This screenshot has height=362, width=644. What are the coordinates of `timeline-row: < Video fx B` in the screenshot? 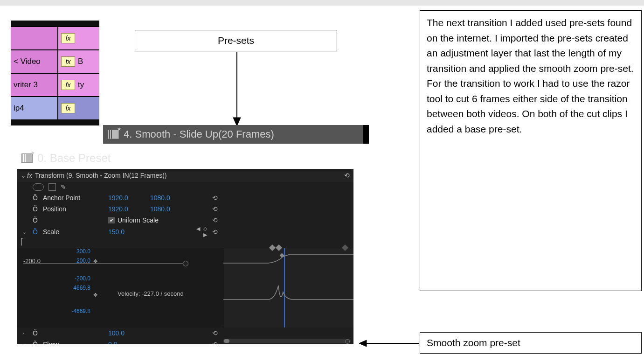 It's located at (55, 61).